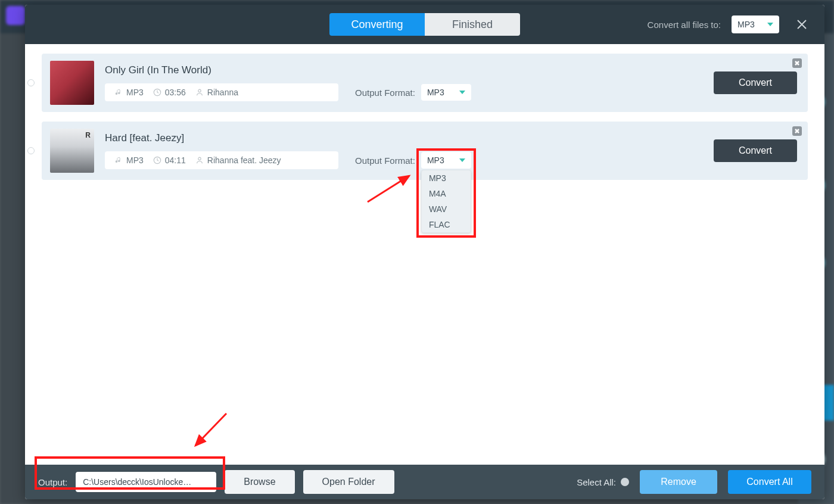 The height and width of the screenshot is (504, 834). I want to click on track-duration: 04:11, so click(175, 160).